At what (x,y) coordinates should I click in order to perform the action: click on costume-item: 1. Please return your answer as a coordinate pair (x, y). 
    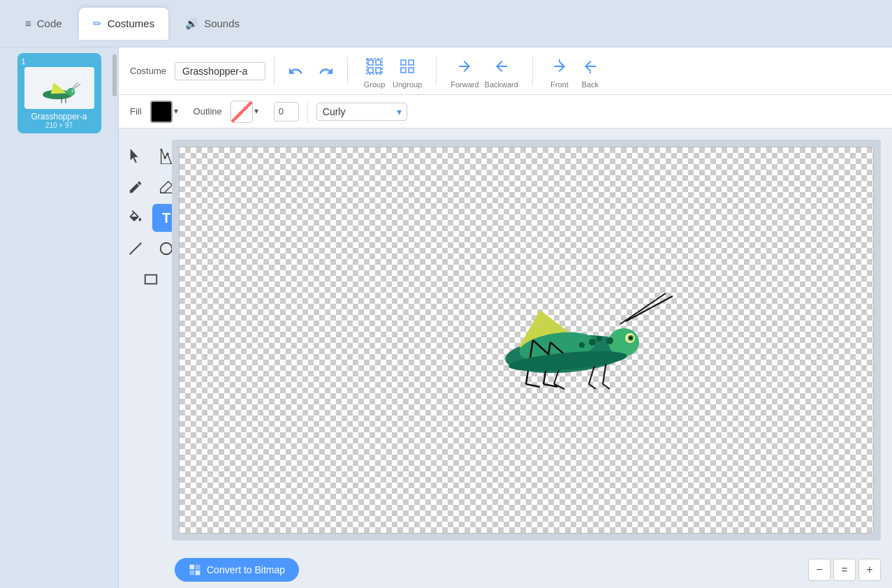
    Looking at the image, I should click on (59, 94).